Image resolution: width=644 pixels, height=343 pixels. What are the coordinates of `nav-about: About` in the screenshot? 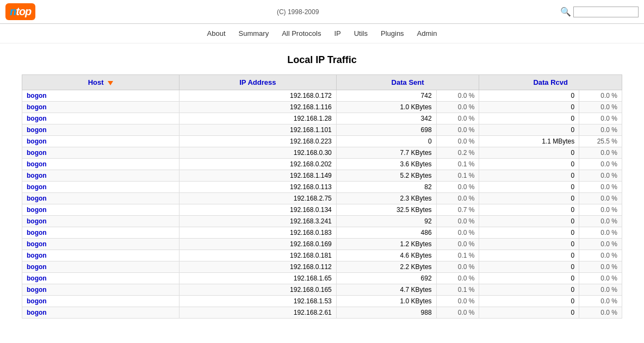 It's located at (216, 34).